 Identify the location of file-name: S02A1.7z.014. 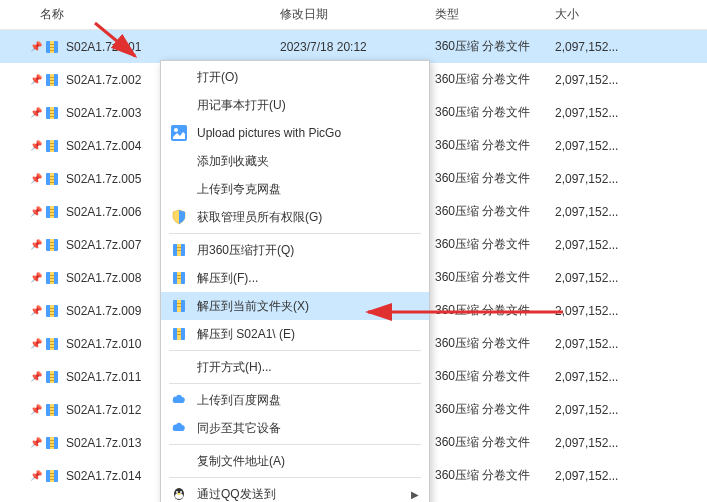
(104, 476).